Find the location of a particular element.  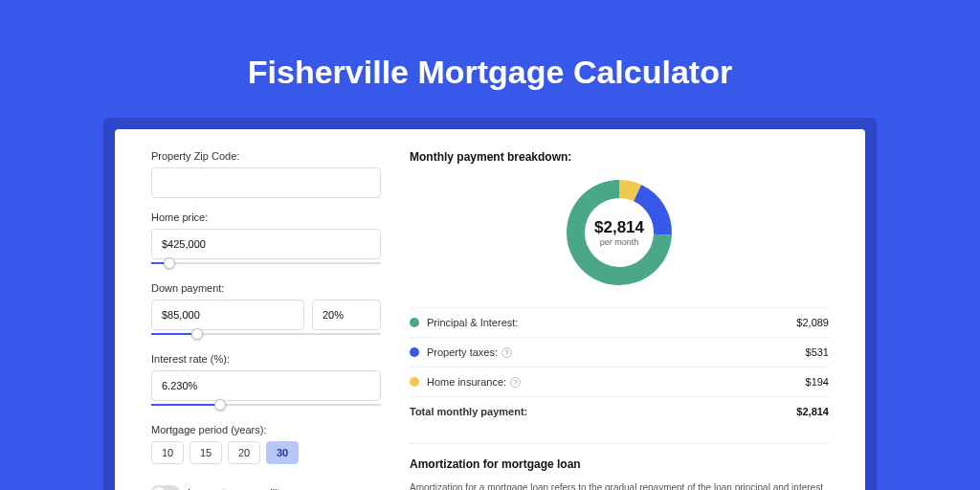

amort-text: Amortization for a mortgage loan refers … is located at coordinates (619, 485).